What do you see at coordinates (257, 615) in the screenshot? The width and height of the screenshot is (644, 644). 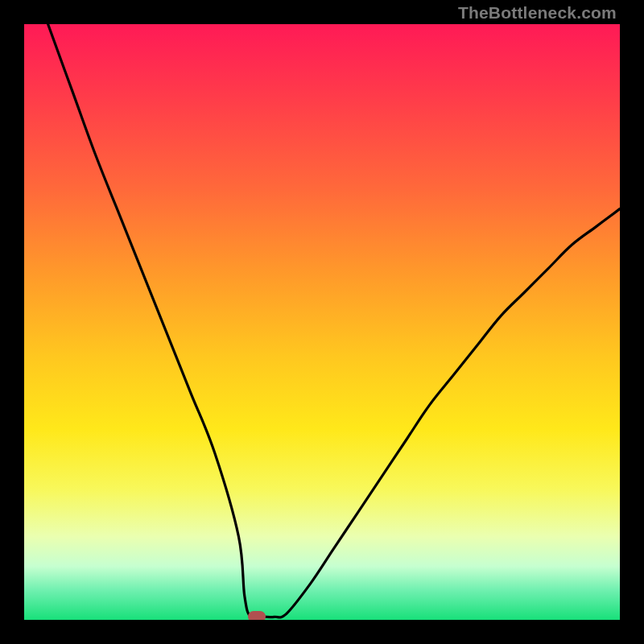 I see `optimum-marker` at bounding box center [257, 615].